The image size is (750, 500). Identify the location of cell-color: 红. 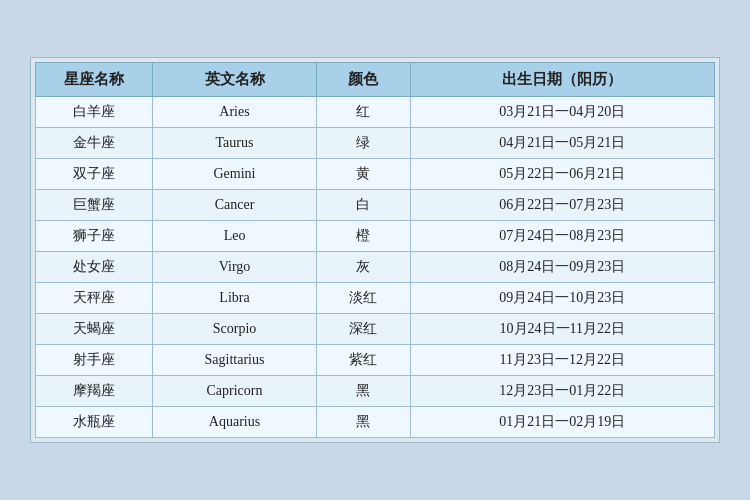
(363, 112).